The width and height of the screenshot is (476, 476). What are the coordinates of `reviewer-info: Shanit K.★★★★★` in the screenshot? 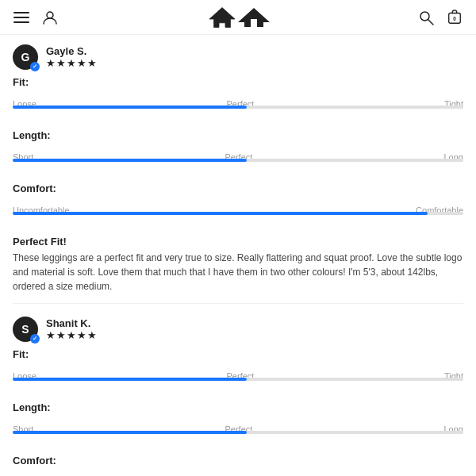 It's located at (71, 329).